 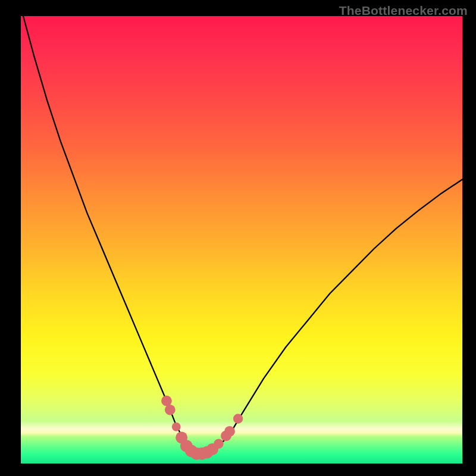 What do you see at coordinates (403, 11) in the screenshot?
I see `attribution-label: TheBottlenecker.com` at bounding box center [403, 11].